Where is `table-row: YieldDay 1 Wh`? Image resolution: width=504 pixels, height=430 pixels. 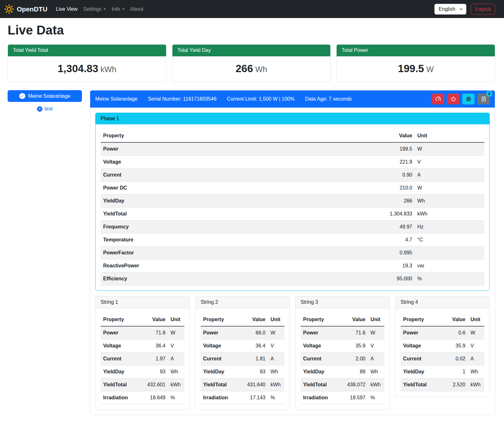 table-row: YieldDay 1 Wh is located at coordinates (442, 372).